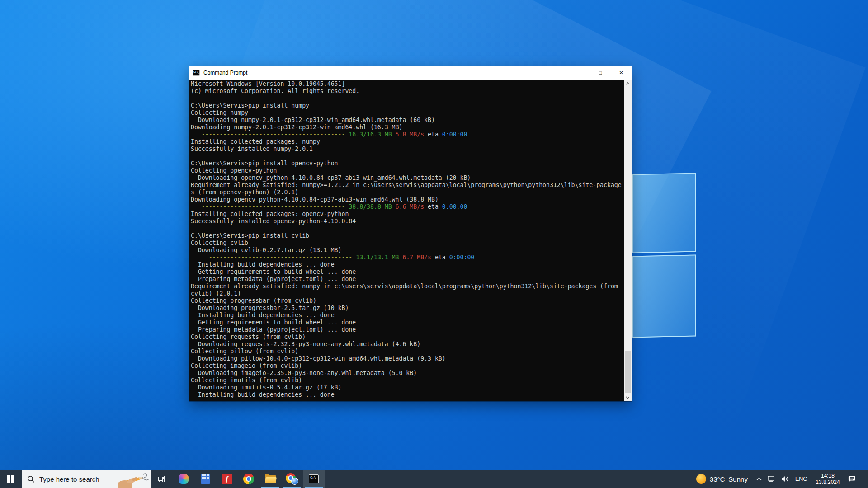  Describe the element at coordinates (600, 73) in the screenshot. I see `maximize-button: □` at that location.